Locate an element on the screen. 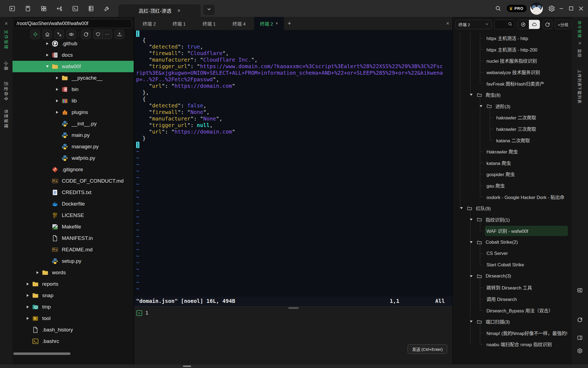  cloud-icon is located at coordinates (535, 25).